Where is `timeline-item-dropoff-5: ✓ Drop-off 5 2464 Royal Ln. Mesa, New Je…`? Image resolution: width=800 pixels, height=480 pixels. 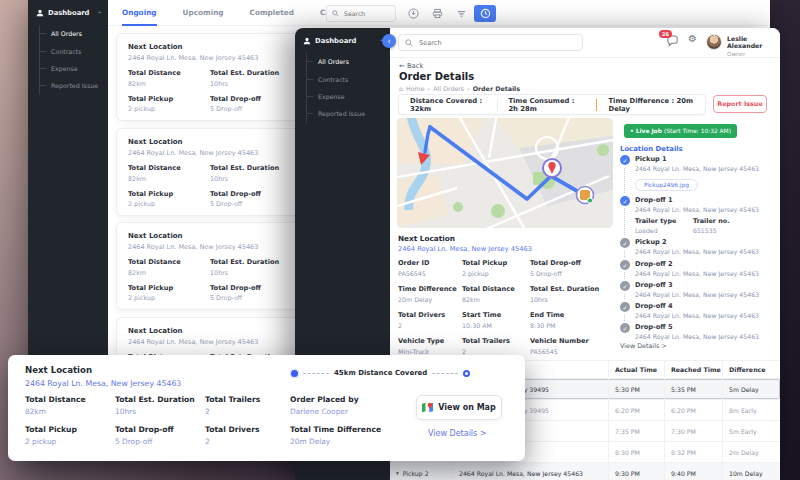 timeline-item-dropoff-5: ✓ Drop-off 5 2464 Royal Ln. Mesa, New Je… is located at coordinates (696, 332).